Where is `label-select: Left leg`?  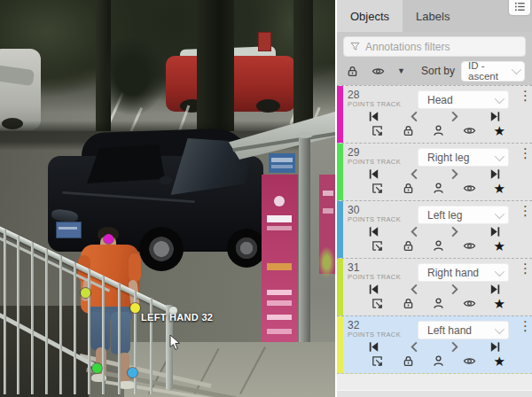 label-select: Left leg is located at coordinates (463, 214).